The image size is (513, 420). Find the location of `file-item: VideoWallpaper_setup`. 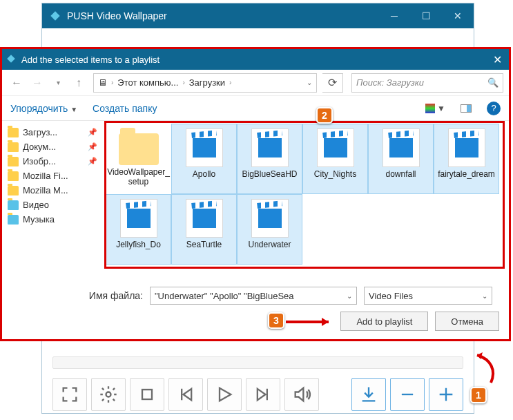

file-item: VideoWallpaper_setup is located at coordinates (138, 159).